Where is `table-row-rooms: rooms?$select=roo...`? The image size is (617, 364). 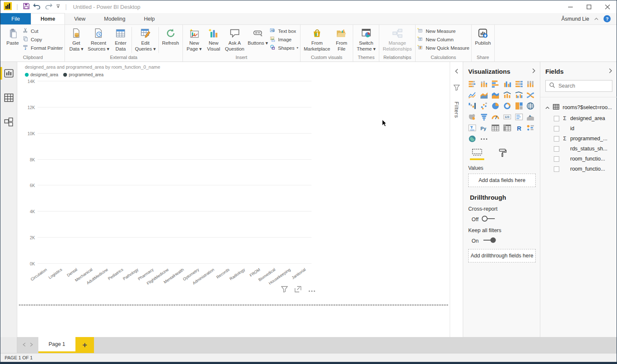 table-row-rooms: rooms?$select=roo... is located at coordinates (579, 107).